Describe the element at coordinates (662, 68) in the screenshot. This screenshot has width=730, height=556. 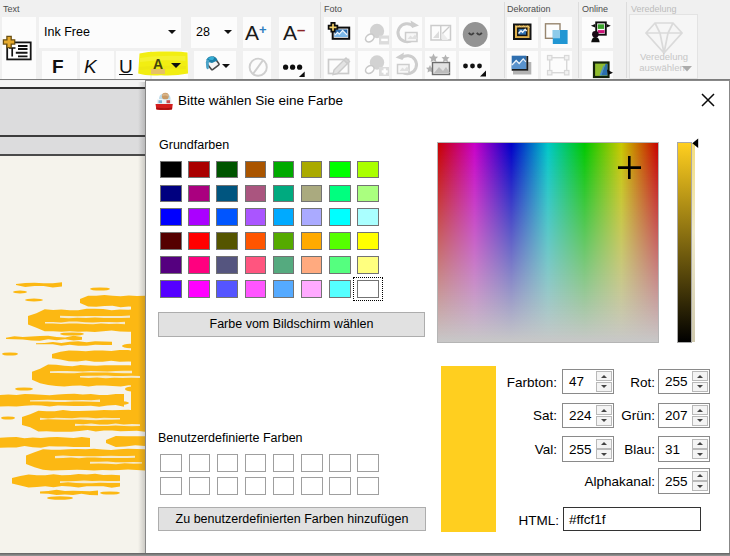
I see `svg-text: auswählen` at that location.